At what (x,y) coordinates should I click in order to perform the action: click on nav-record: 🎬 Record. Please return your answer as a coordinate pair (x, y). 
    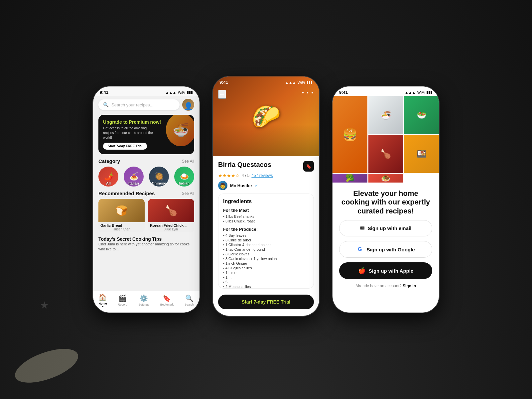
    Looking at the image, I should click on (122, 300).